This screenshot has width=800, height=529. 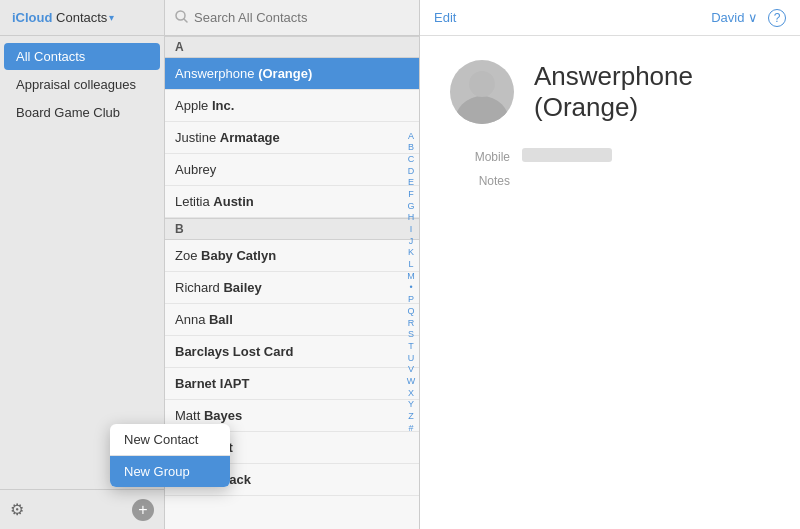 What do you see at coordinates (170, 440) in the screenshot?
I see `new-contact-menu-item: New Contact` at bounding box center [170, 440].